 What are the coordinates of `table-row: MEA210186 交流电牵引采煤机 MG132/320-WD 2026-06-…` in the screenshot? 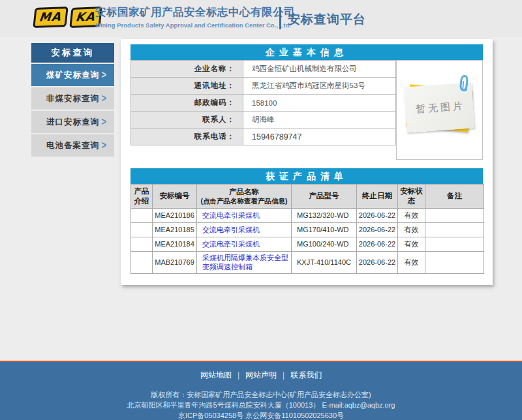 It's located at (308, 215).